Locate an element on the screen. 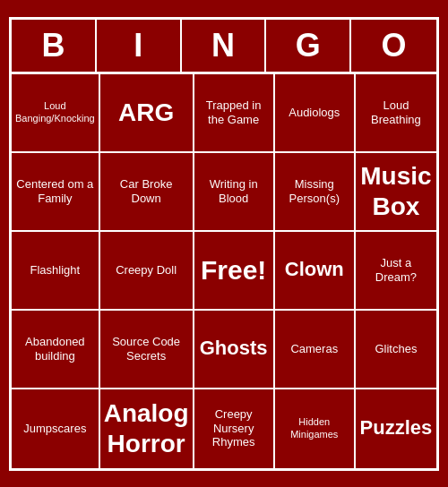 Image resolution: width=448 pixels, height=487 pixels. bingo-cell-21: Analog Horror is located at coordinates (147, 429).